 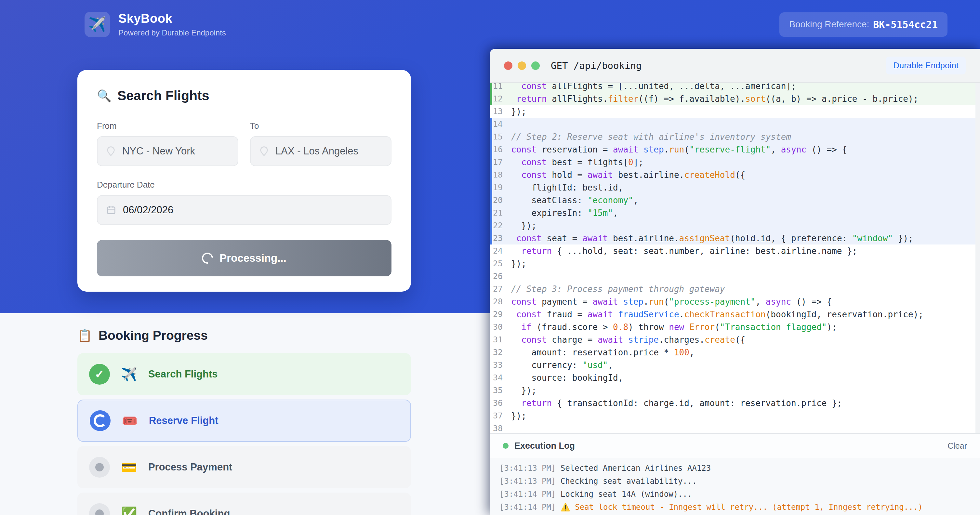 I want to click on code-line: 20 seatClass: "economy",, so click(x=733, y=200).